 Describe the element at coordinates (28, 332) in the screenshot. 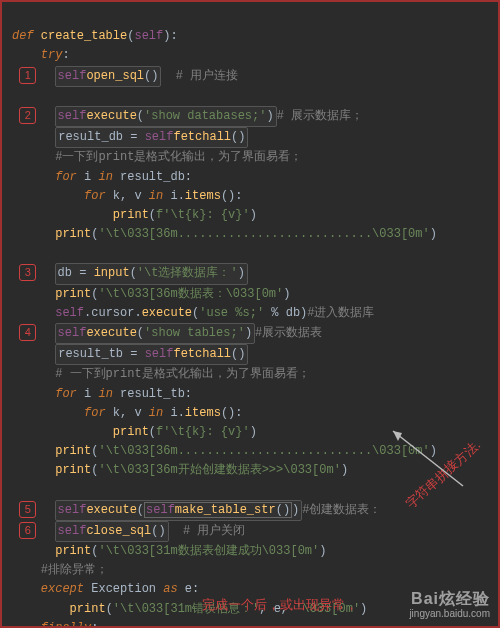

I see `marker-4: 4` at that location.